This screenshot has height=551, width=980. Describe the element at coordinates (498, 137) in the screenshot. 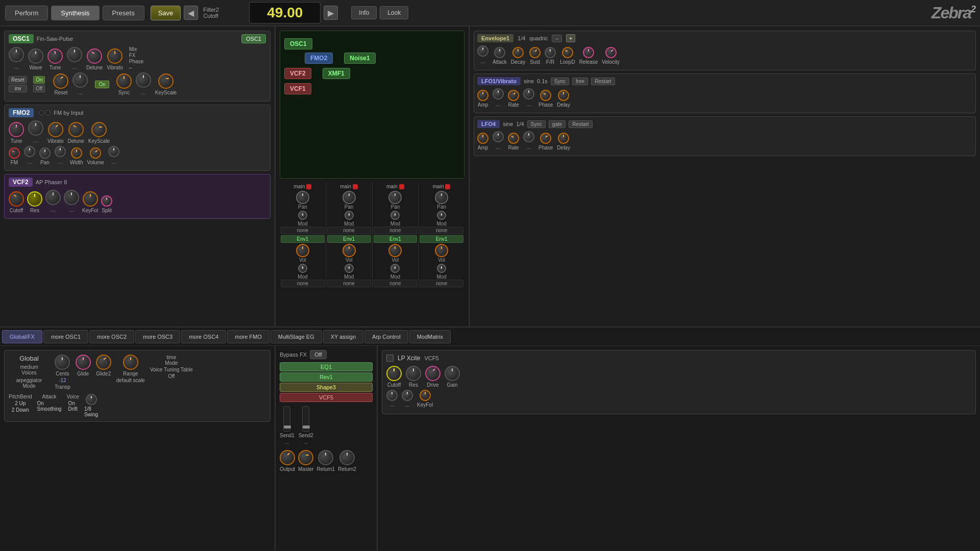

I see `lfo4-k2` at that location.